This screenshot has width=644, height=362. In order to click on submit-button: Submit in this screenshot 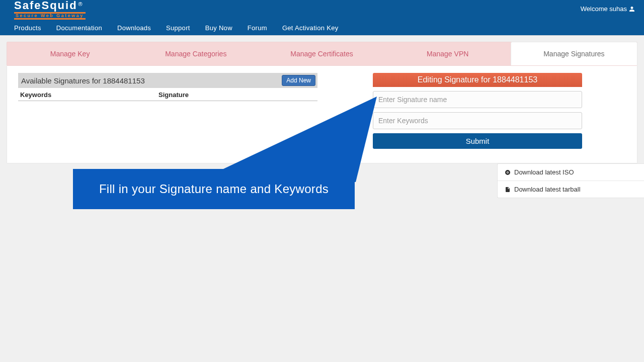, I will do `click(477, 141)`.